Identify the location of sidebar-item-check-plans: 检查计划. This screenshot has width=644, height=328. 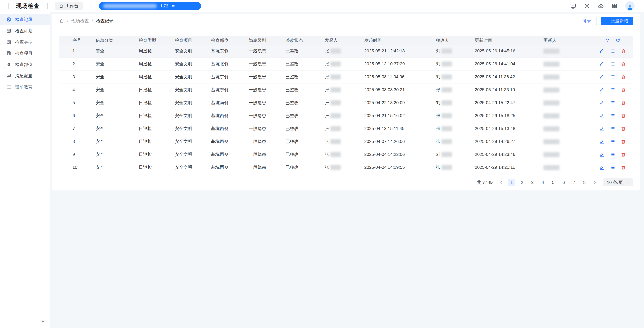
(25, 31).